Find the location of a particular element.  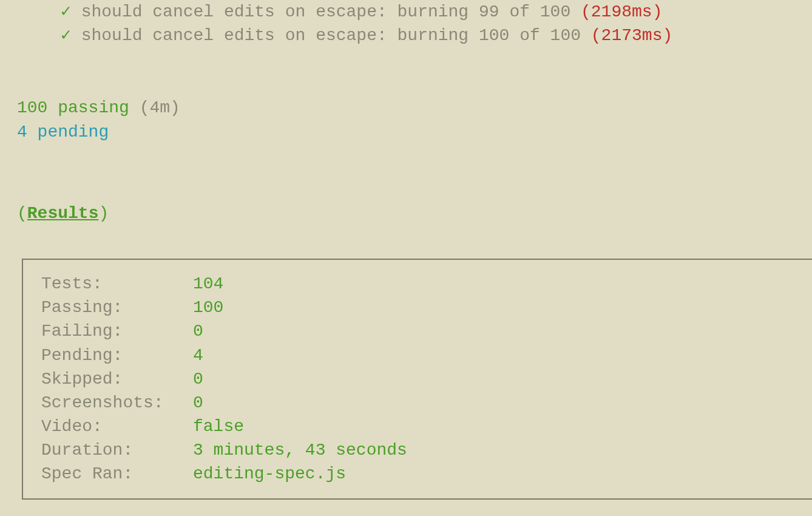

result-label: Duration: is located at coordinates (117, 450).